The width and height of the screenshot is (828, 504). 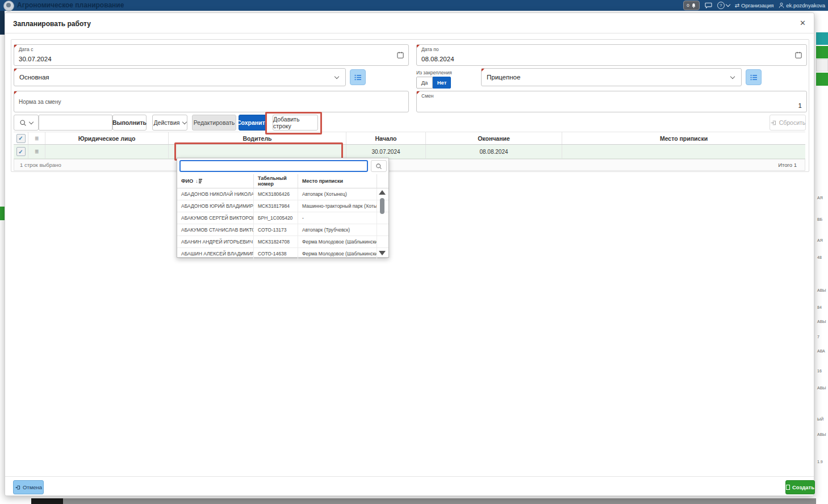 What do you see at coordinates (107, 138) in the screenshot?
I see `column-header-legal-entity: Юридическое лицо` at bounding box center [107, 138].